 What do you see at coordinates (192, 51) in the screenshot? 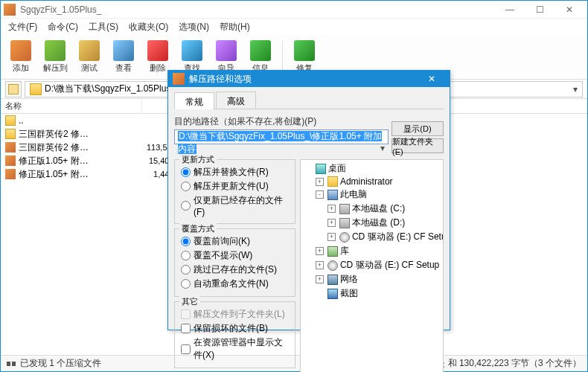
I see `find-icon` at bounding box center [192, 51].